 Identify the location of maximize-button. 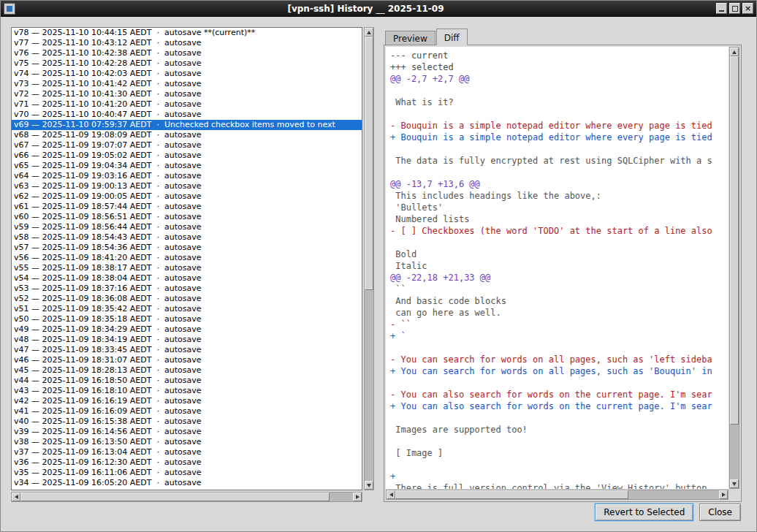
(735, 9).